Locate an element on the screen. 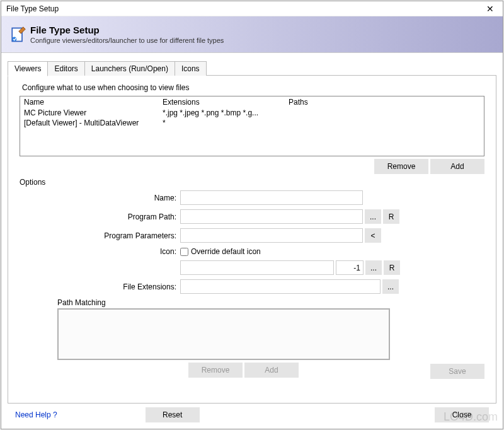  tab-strip: Viewers Editors Launchers (Run/Open) Ico… is located at coordinates (252, 68).